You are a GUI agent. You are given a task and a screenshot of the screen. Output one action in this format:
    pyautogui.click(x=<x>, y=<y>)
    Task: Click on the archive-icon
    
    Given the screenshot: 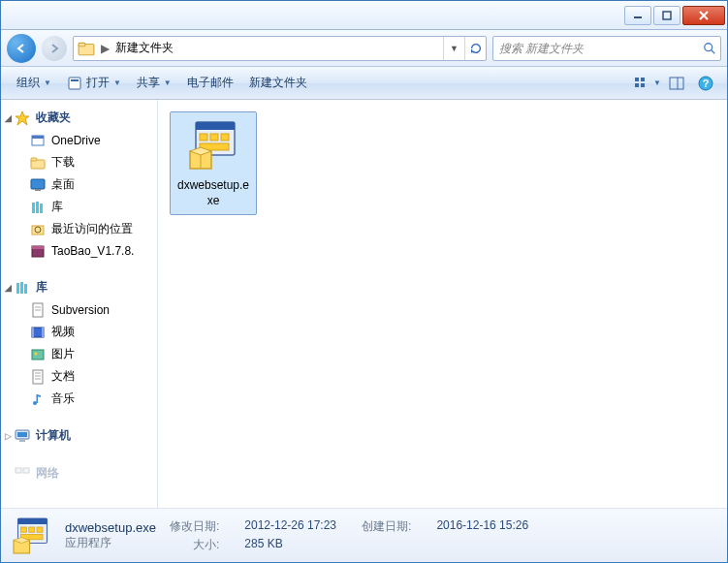 What is the action you would take?
    pyautogui.click(x=38, y=251)
    